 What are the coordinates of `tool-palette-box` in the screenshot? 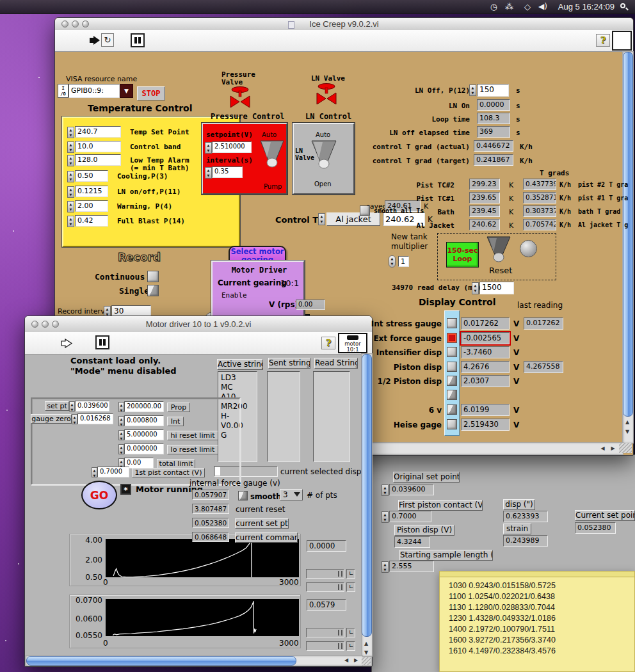 It's located at (622, 41).